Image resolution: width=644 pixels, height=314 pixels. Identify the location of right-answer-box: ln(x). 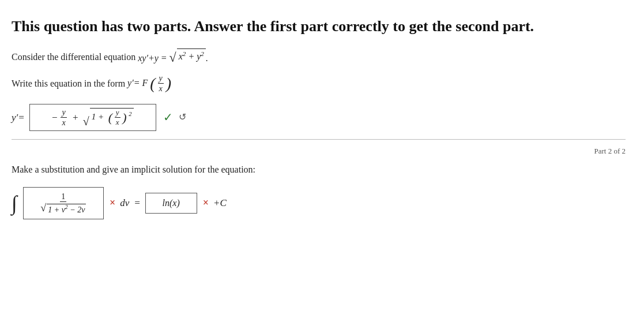
(171, 203).